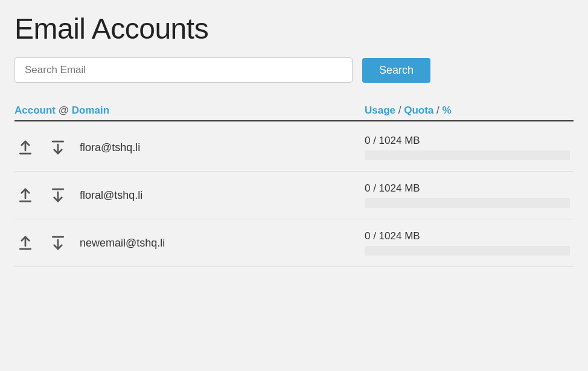 The height and width of the screenshot is (371, 588). I want to click on page-title: Email Accounts, so click(294, 29).